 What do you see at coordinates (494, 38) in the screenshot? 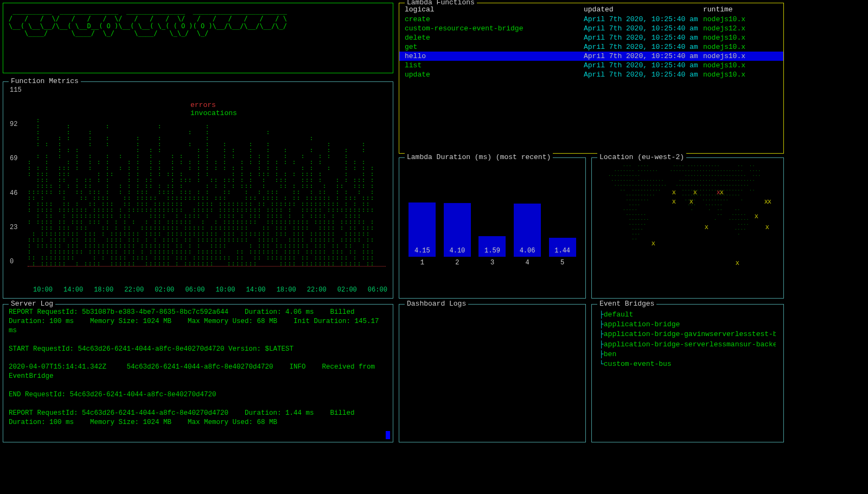
I see `fn-name: delete` at bounding box center [494, 38].